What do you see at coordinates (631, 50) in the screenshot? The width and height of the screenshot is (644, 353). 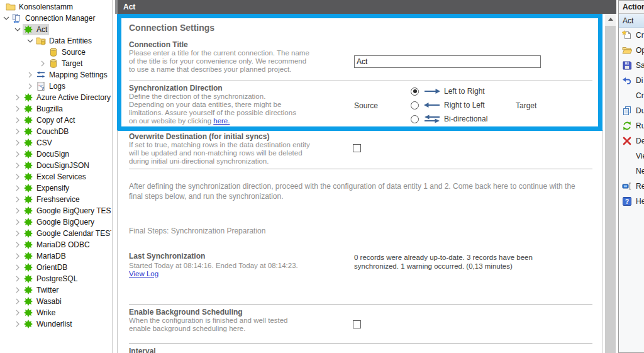 I see `action-item: Op` at bounding box center [631, 50].